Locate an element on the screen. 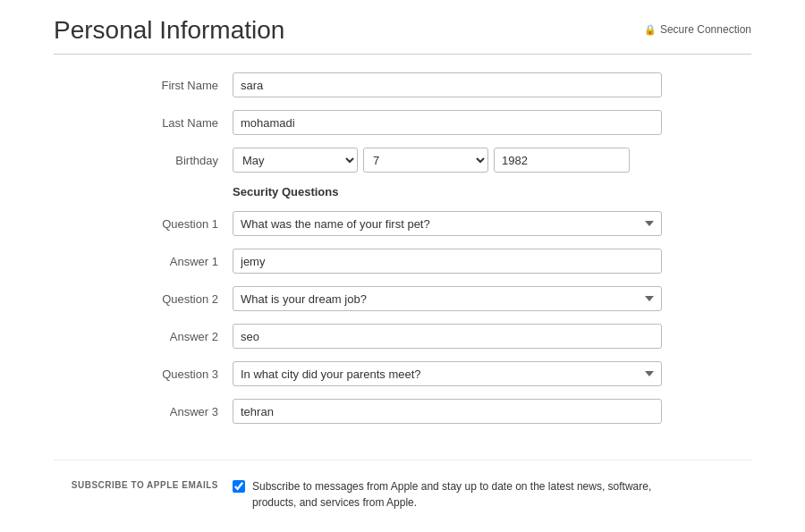 Image resolution: width=805 pixels, height=532 pixels. question3-row: Question 3 What was the name of your fir… is located at coordinates (402, 374).